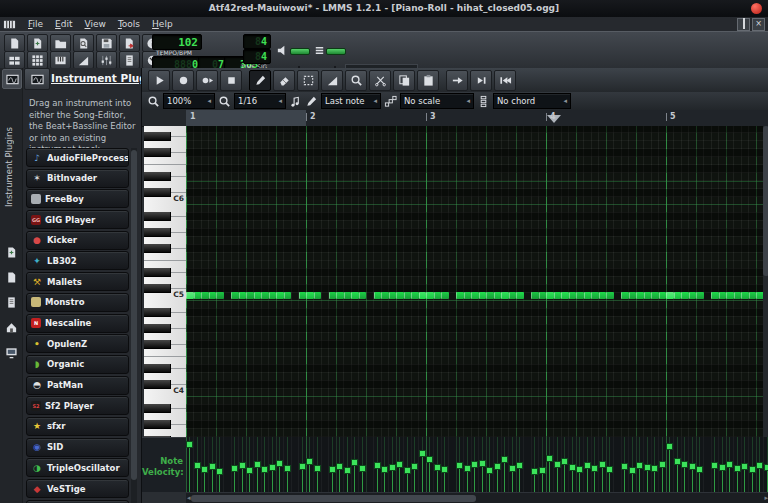  What do you see at coordinates (11, 277) in the screenshot?
I see `tab-my-samples` at bounding box center [11, 277].